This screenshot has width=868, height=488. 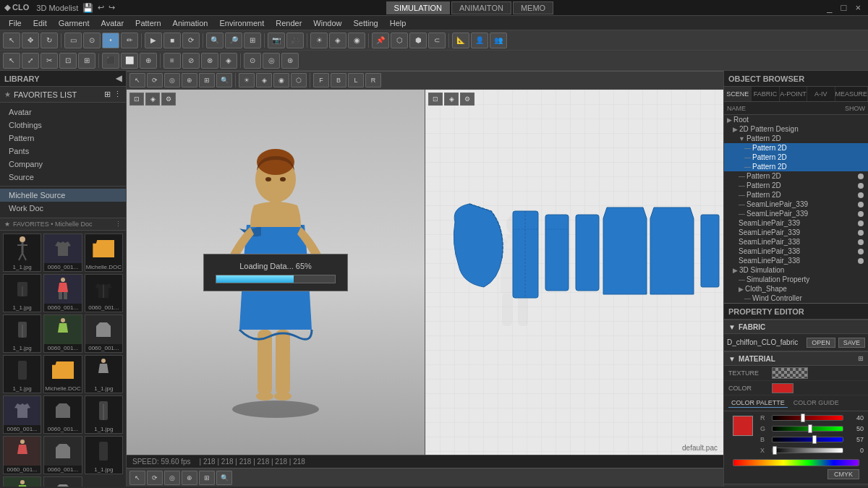 I want to click on vp2d-tb-4: ⊕, so click(x=190, y=478).